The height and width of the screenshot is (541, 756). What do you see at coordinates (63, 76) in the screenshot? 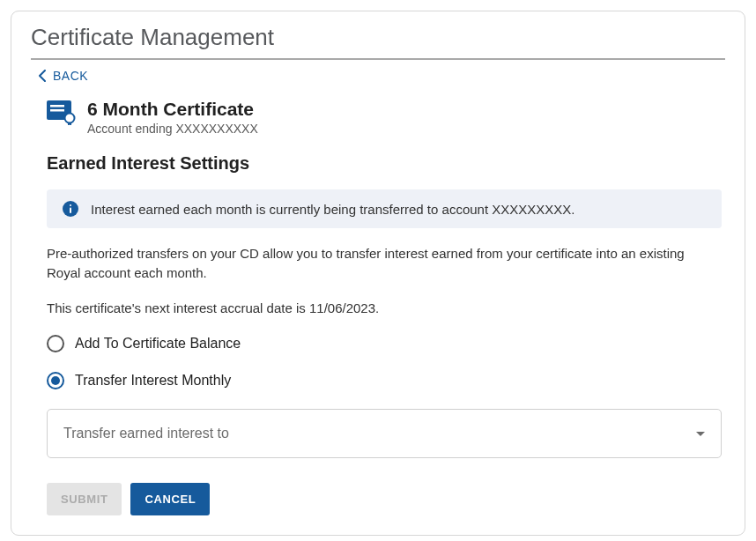
I see `back-link: BACK` at bounding box center [63, 76].